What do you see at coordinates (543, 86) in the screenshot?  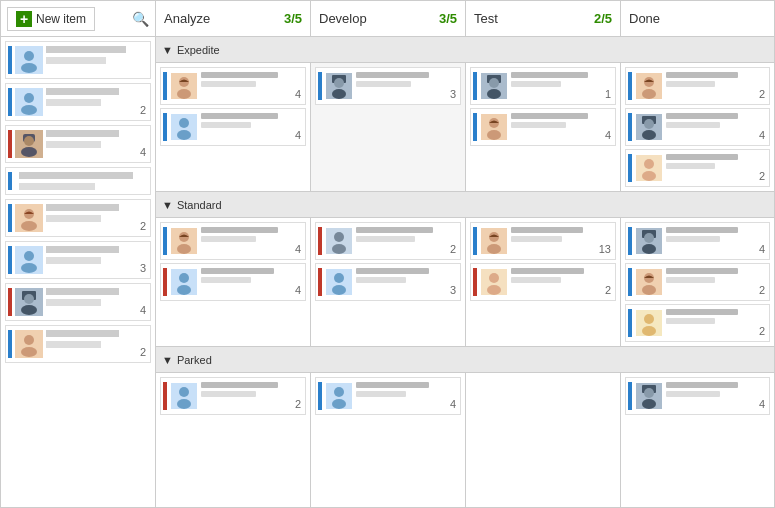 I see `kanban-card: 1` at bounding box center [543, 86].